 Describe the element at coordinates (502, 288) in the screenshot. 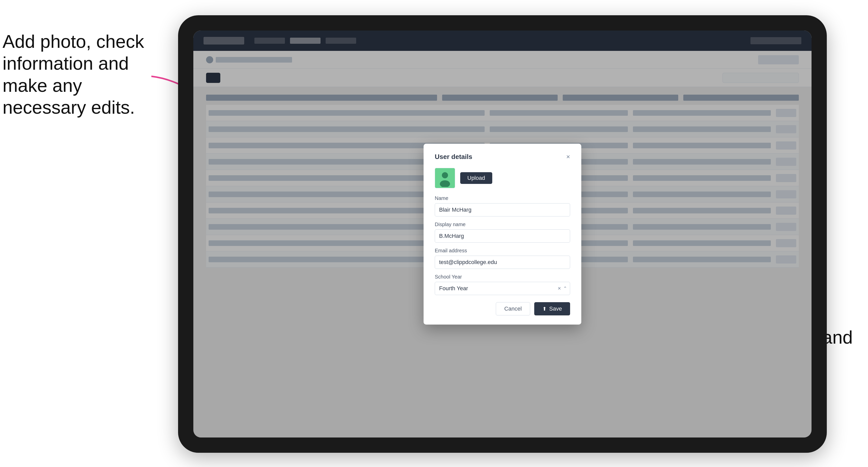

I see `school-year-select-wrapper: First Year Second Year Third Year Fourth…` at that location.